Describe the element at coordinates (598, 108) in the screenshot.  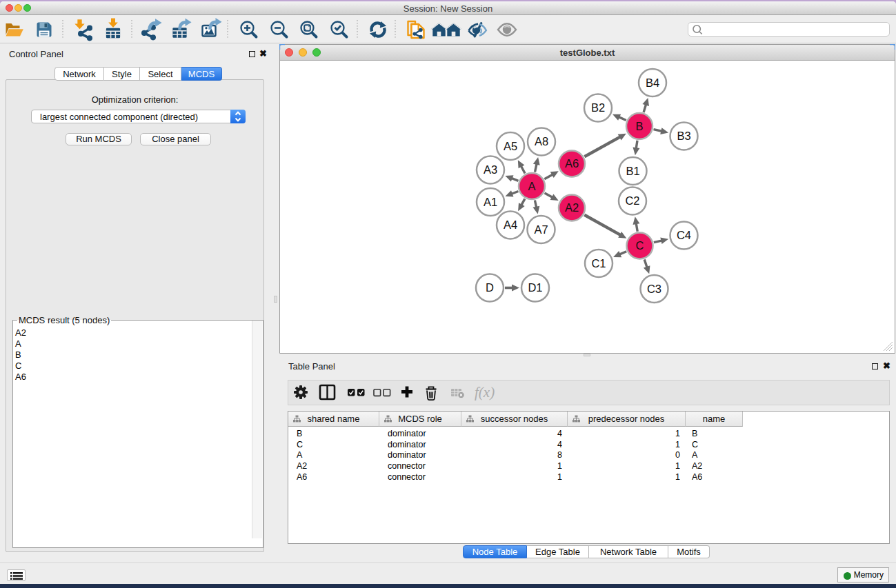
I see `svg-text: B2` at that location.